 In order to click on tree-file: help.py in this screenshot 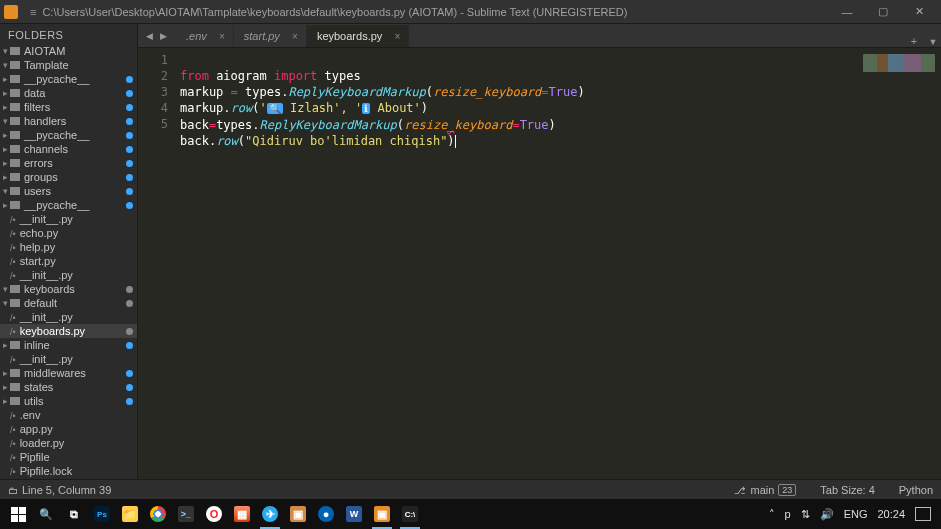, I will do `click(68, 247)`.